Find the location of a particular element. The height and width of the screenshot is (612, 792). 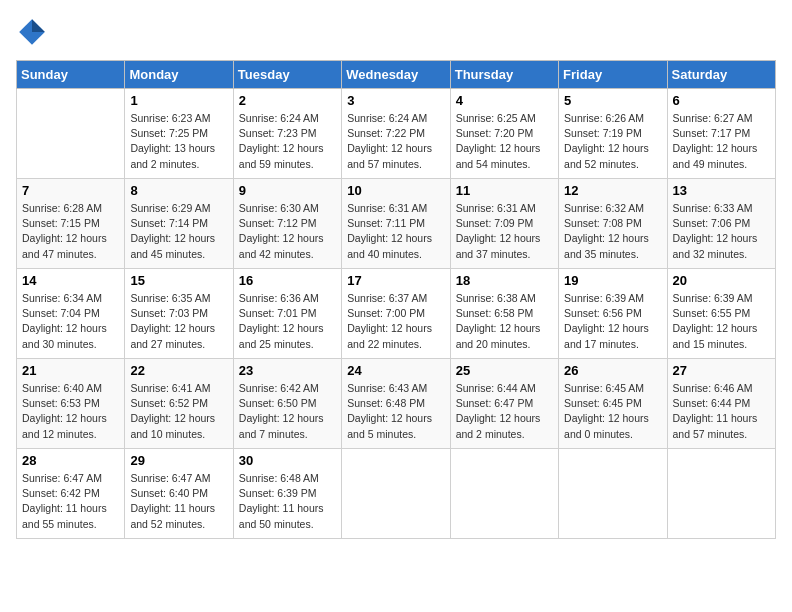

day-number: 16 is located at coordinates (288, 280).